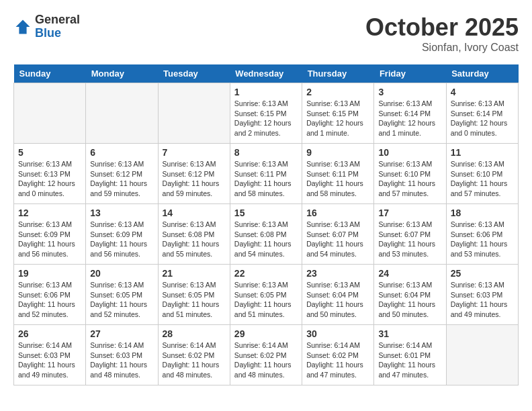 Image resolution: width=532 pixels, height=411 pixels. Describe the element at coordinates (339, 295) in the screenshot. I see `calendar-cell: 23Sunrise: 6:13 AM Sunset: 6:04 PM Dayli…` at that location.